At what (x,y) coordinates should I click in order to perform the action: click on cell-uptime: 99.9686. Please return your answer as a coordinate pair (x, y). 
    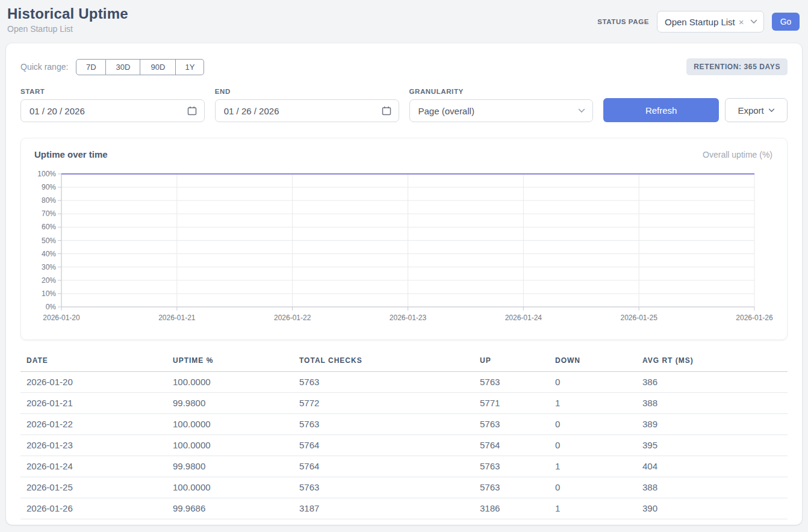
    Looking at the image, I should click on (230, 509).